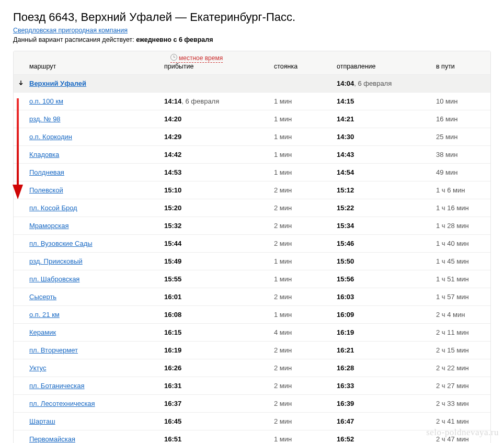  What do you see at coordinates (461, 262) in the screenshot?
I see `travel-cell: 1 ч 45 мин` at bounding box center [461, 262].